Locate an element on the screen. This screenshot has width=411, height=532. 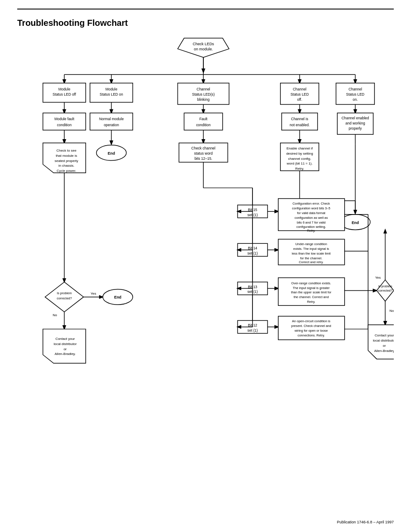
svg-text: on module. is located at coordinates (203, 49).